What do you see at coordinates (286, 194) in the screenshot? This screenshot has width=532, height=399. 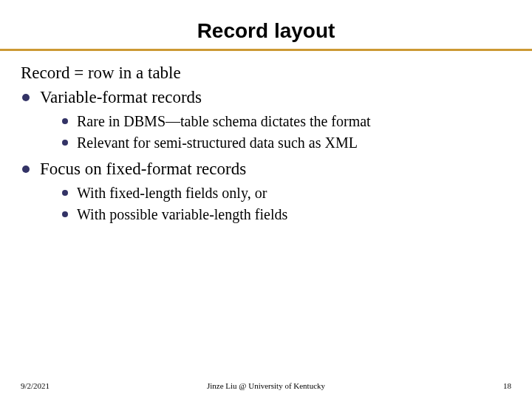 I see `list-item: With fixed-length fields only, or` at bounding box center [286, 194].